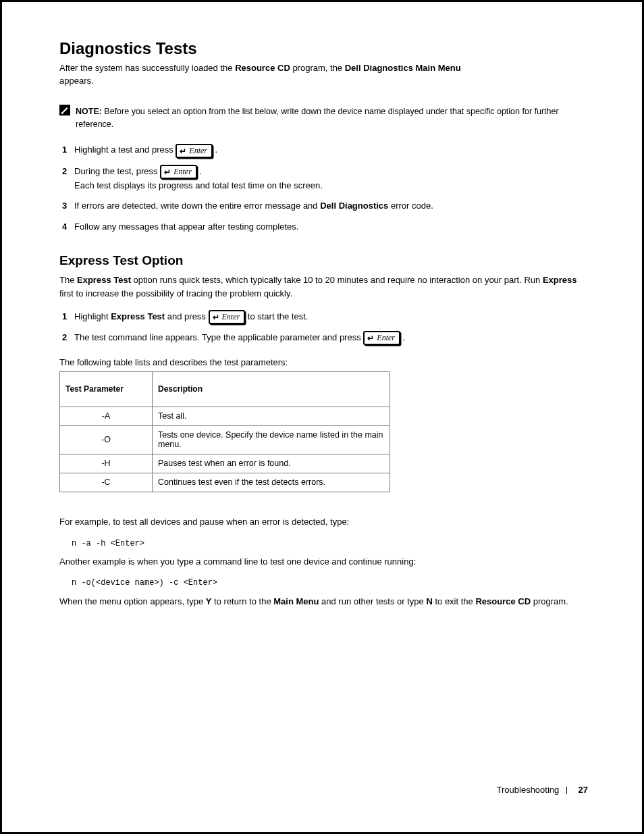 This screenshot has width=644, height=834. I want to click on text: When the menu option appears, type, so click(132, 601).